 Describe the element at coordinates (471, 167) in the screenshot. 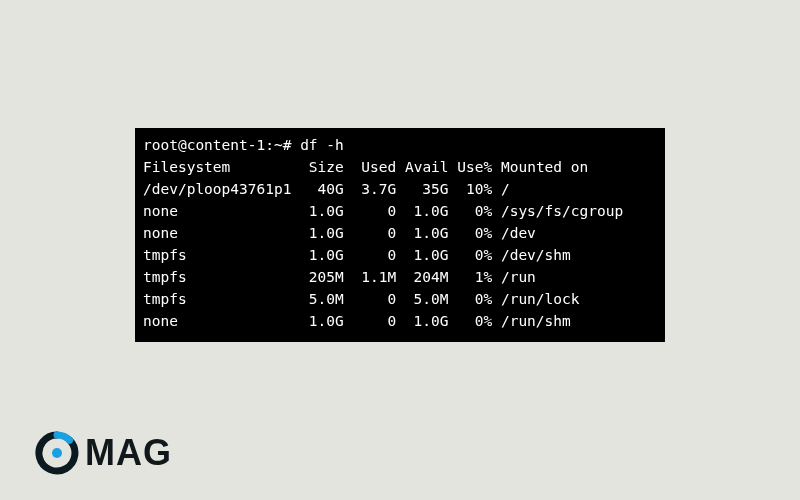

I see `col-usep: Use%` at that location.